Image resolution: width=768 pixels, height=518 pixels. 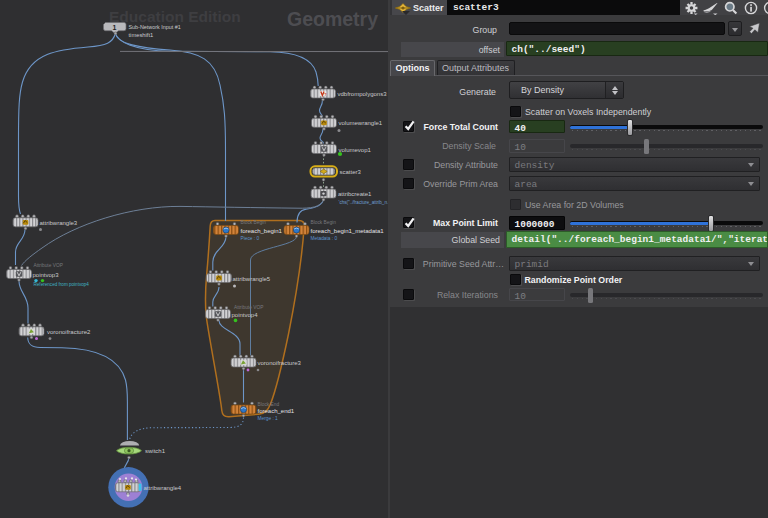 I want to click on svg-text: switch1, so click(x=156, y=451).